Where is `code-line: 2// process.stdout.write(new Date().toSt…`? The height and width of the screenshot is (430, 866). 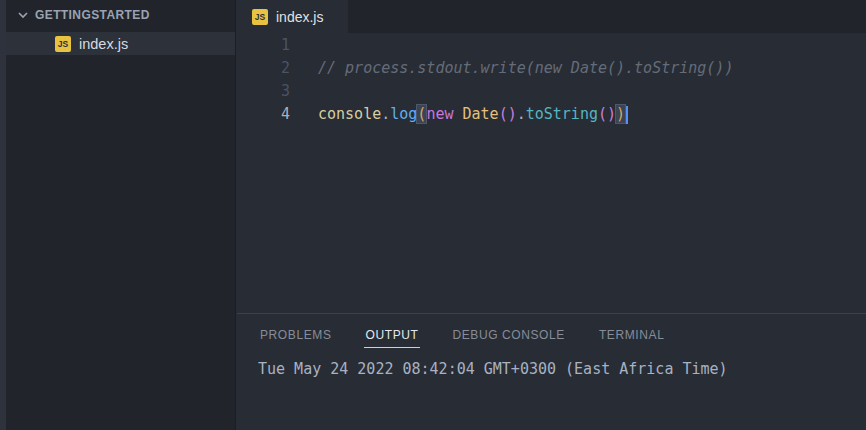
code-line: 2// process.stdout.write(new Date().toSt… is located at coordinates (552, 68).